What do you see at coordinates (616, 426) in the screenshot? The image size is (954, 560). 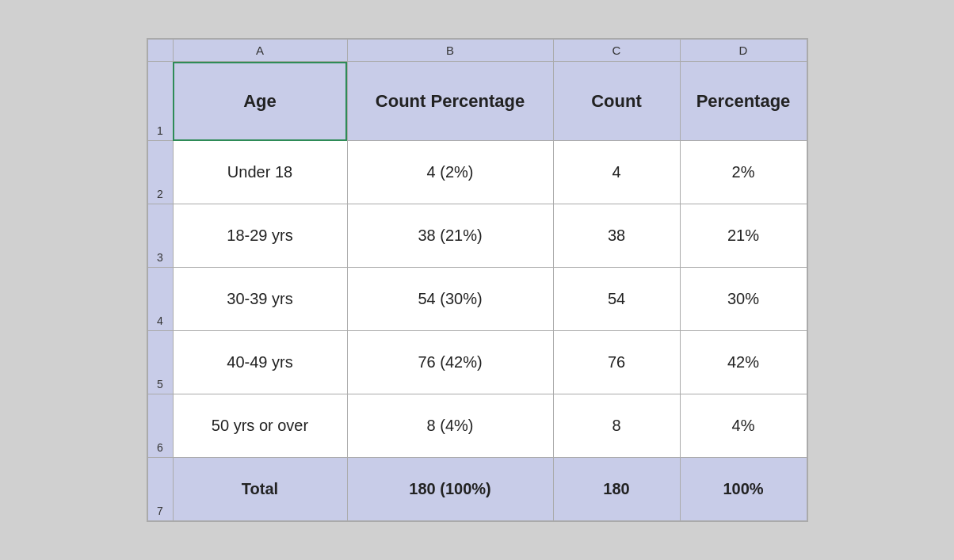 I see `cell-c6: 8` at bounding box center [616, 426].